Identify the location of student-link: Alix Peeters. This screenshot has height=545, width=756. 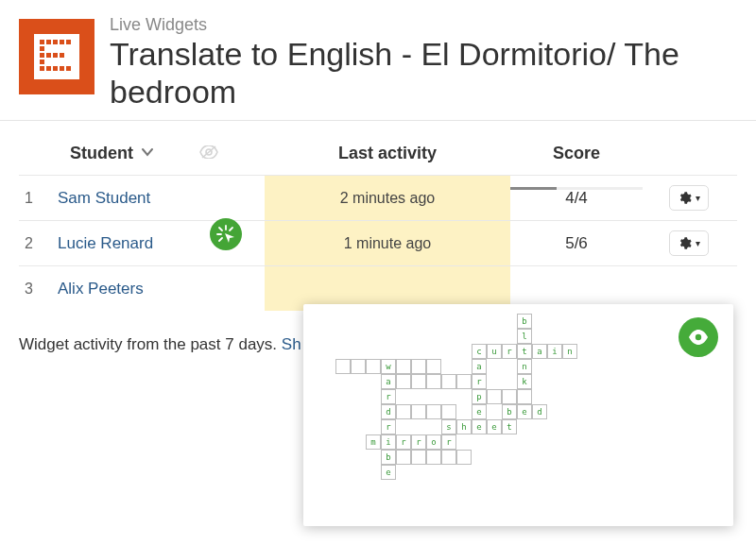
(100, 289).